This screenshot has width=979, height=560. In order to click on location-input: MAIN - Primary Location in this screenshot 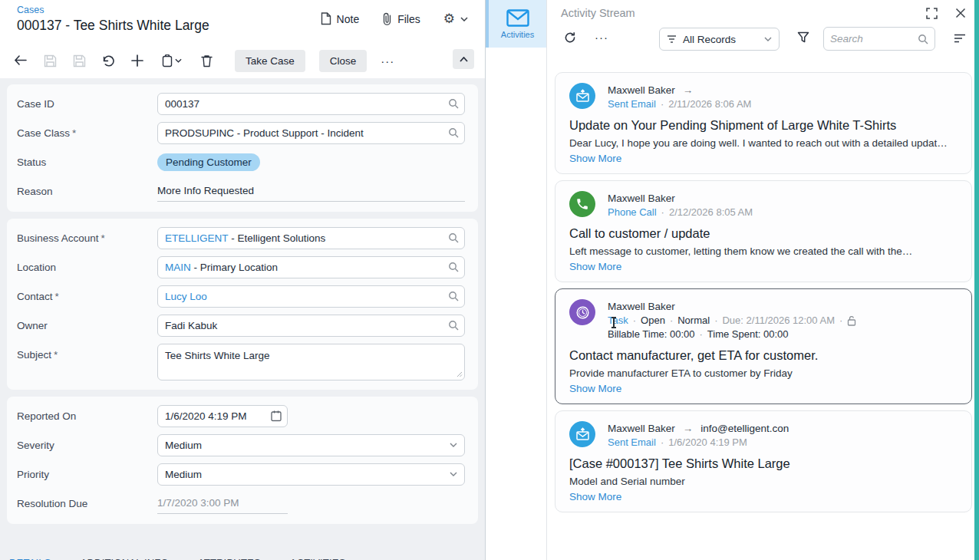, I will do `click(312, 267)`.